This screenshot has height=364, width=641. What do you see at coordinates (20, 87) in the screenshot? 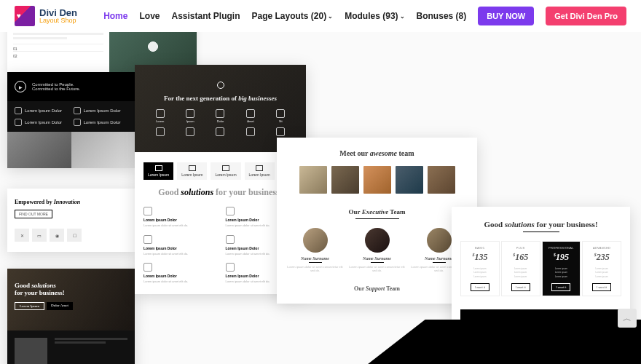
I see `play-icon: ▶` at bounding box center [20, 87].